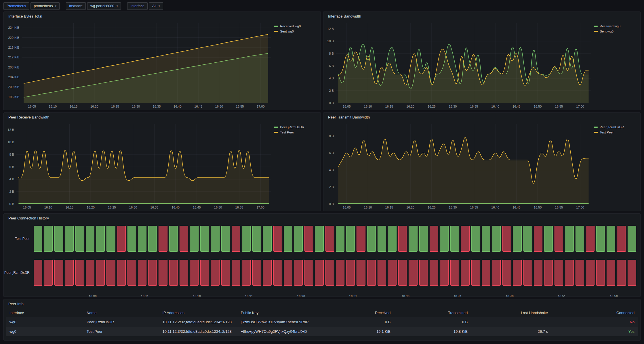  Describe the element at coordinates (198, 313) in the screenshot. I see `col-header-ip-addresses: IP Addresses` at that location.